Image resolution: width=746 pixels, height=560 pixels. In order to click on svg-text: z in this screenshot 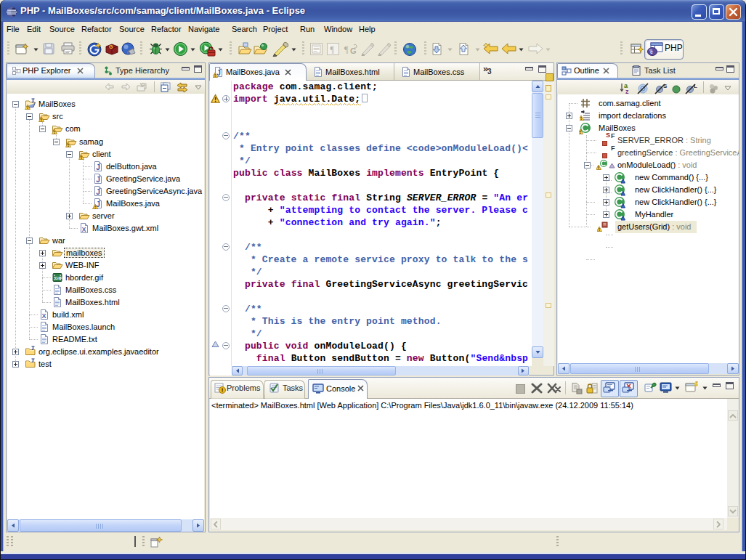, I will do `click(628, 92)`.